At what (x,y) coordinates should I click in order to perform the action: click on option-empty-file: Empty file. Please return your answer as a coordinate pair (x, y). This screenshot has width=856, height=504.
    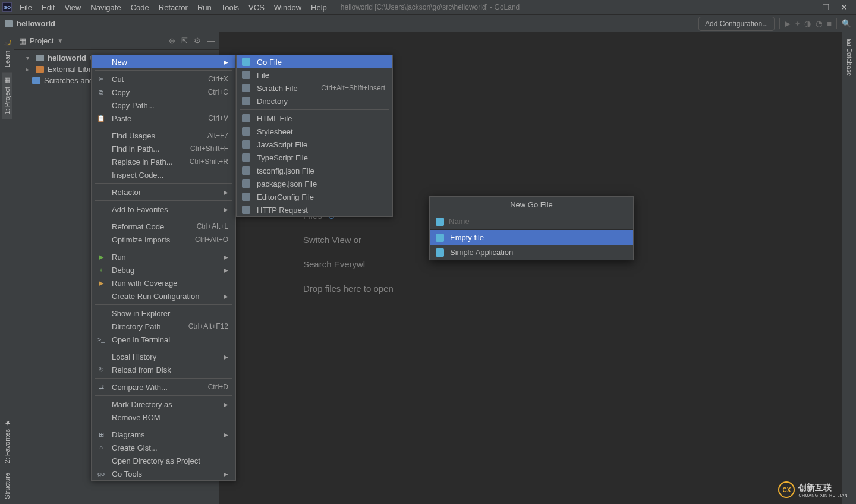
    Looking at the image, I should click on (531, 238).